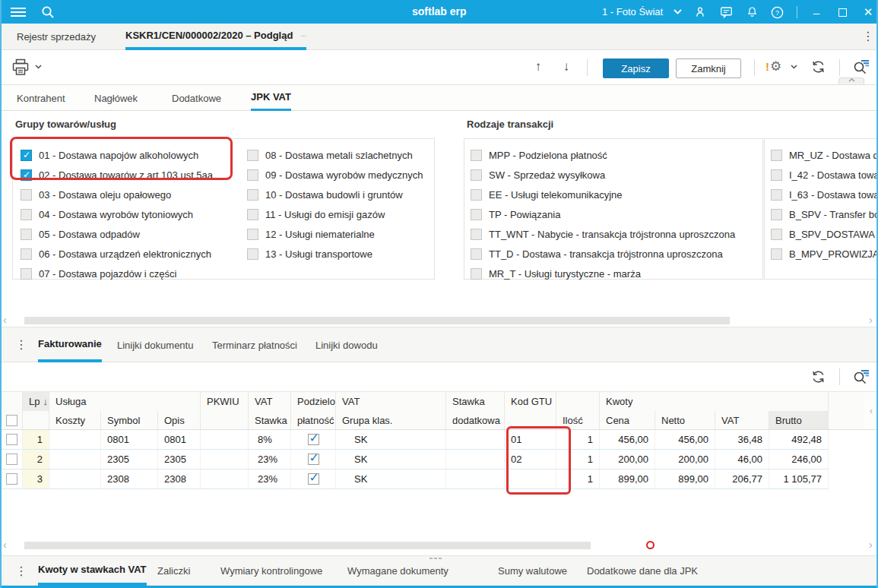 Image resolution: width=878 pixels, height=588 pixels. Describe the element at coordinates (628, 421) in the screenshot. I see `header-cena: Cena` at that location.